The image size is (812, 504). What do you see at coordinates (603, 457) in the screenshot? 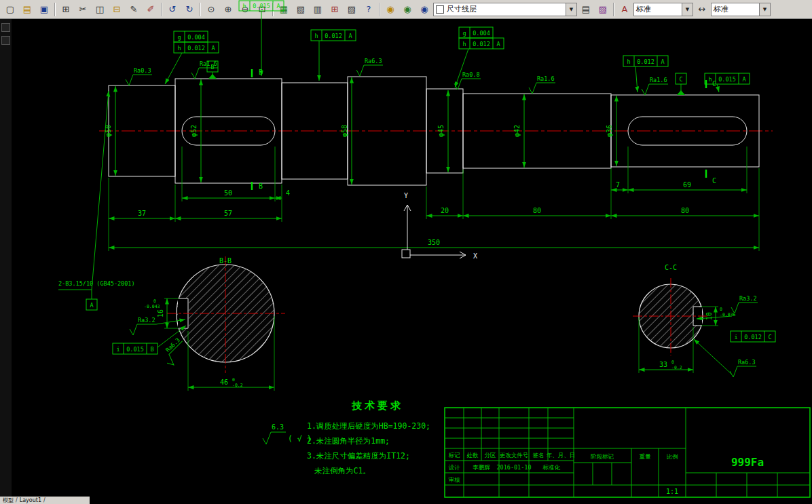
I see `tb-stage-label: 阶段标记` at bounding box center [603, 457].